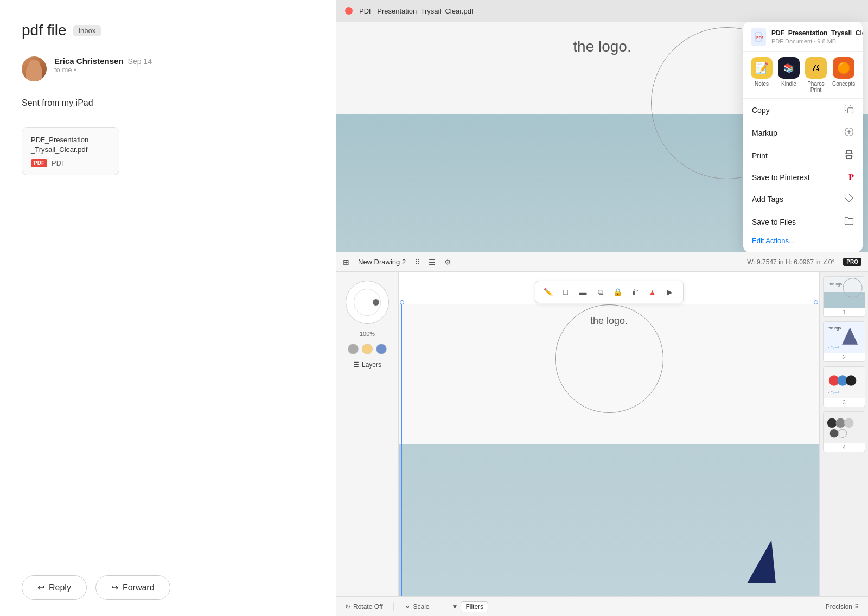  What do you see at coordinates (789, 75) in the screenshot?
I see `app-icon-kindle: 📚 Kindle` at bounding box center [789, 75].